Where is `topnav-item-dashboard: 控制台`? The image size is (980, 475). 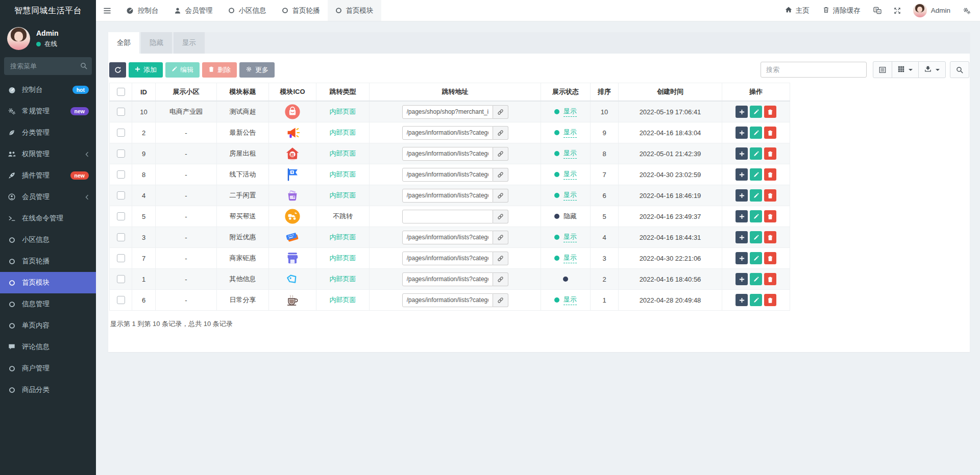
topnav-item-dashboard: 控制台 is located at coordinates (142, 10).